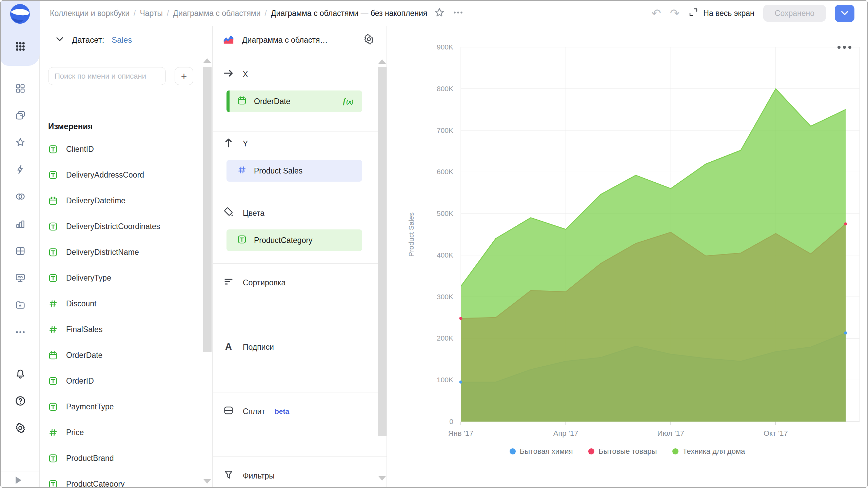  I want to click on apps-grid-icon, so click(20, 47).